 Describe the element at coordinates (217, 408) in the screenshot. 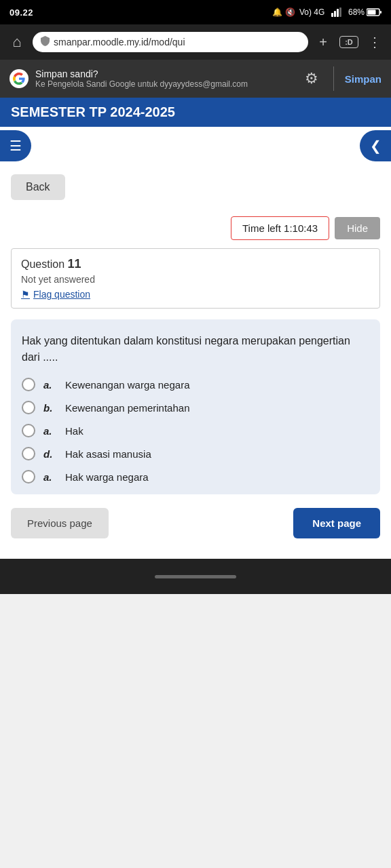

I see `option-text-b: Kewenangan pemerintahan` at that location.